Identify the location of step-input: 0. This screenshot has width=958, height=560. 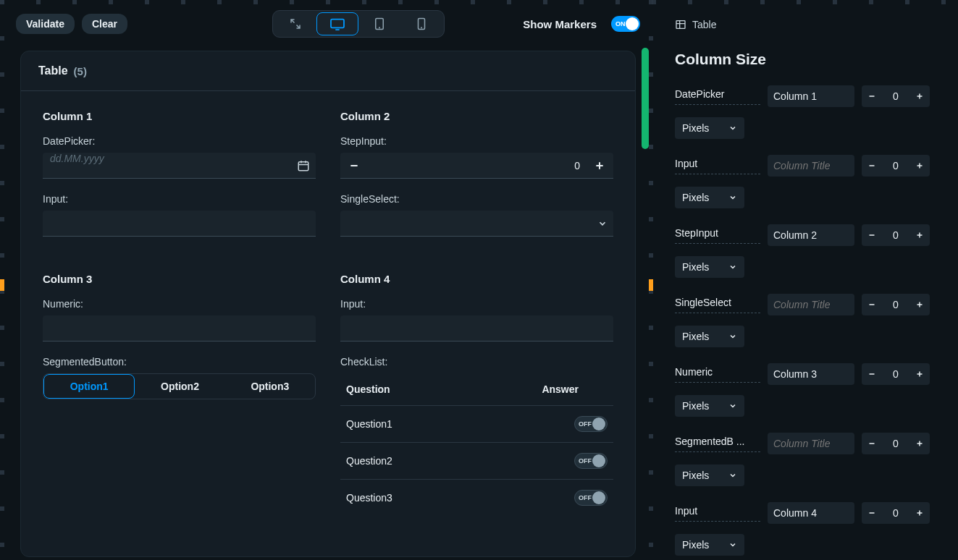
(476, 166).